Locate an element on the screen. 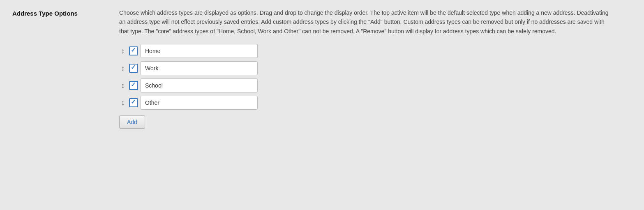  address-item-work: ↕ is located at coordinates (366, 68).